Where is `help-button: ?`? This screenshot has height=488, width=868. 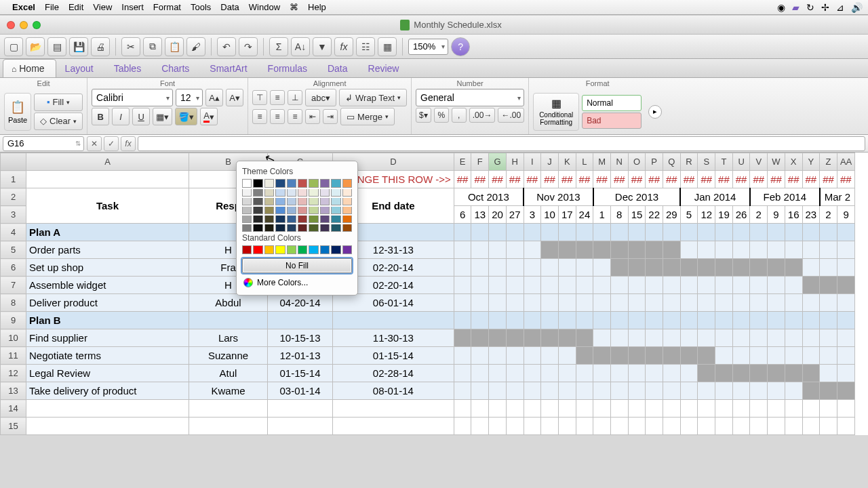 help-button: ? is located at coordinates (460, 47).